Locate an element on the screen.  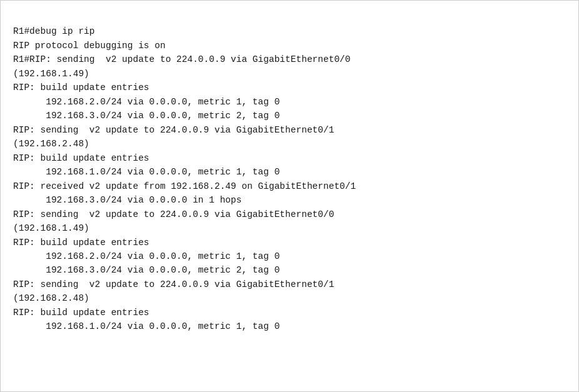
terminal-line-14: (192.168.1.49) is located at coordinates (290, 228).